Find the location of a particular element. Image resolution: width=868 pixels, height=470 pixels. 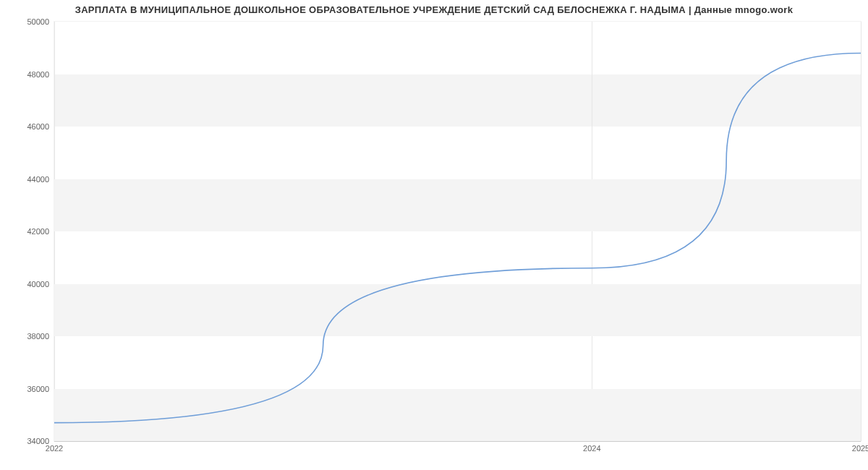

y-tick-label: 34000 is located at coordinates (27, 441).